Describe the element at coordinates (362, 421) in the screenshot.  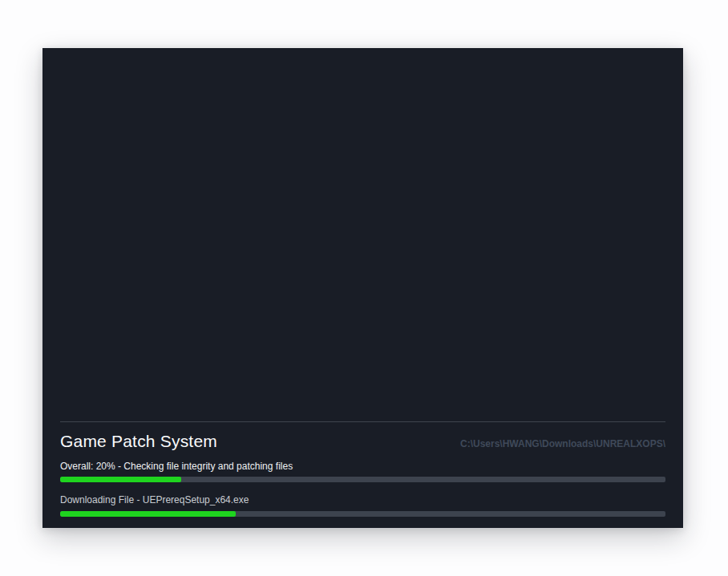
I see `separator-line` at that location.